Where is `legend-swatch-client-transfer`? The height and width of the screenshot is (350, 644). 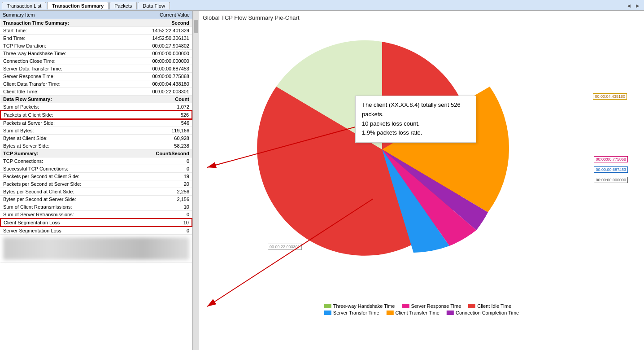 legend-swatch-client-transfer is located at coordinates (390, 313).